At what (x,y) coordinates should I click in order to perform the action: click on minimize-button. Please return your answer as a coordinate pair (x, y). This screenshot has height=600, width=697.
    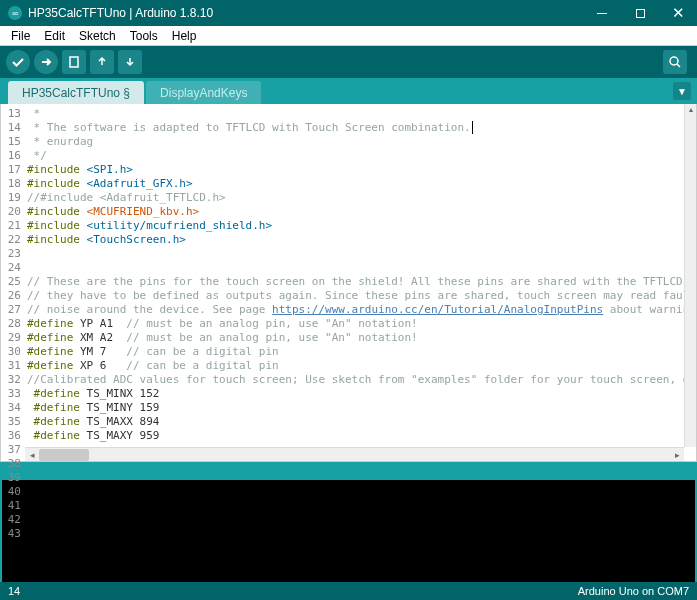
    Looking at the image, I should click on (602, 13).